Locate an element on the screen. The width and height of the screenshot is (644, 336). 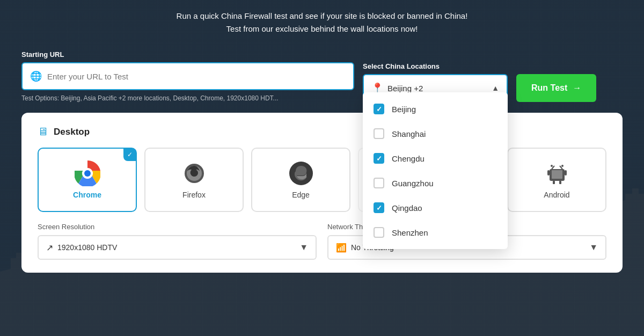
location-item-guangzhou: Guangzhou is located at coordinates (435, 183).